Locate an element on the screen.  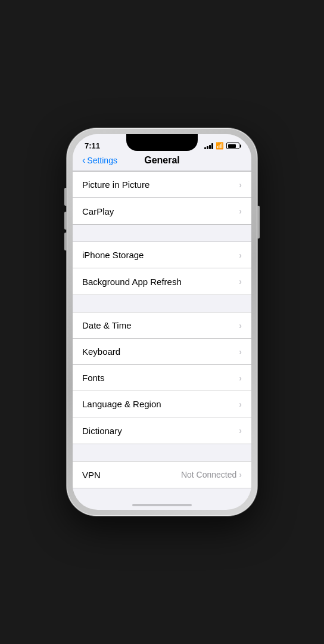
keyboard-label: Keyboard is located at coordinates (101, 352).